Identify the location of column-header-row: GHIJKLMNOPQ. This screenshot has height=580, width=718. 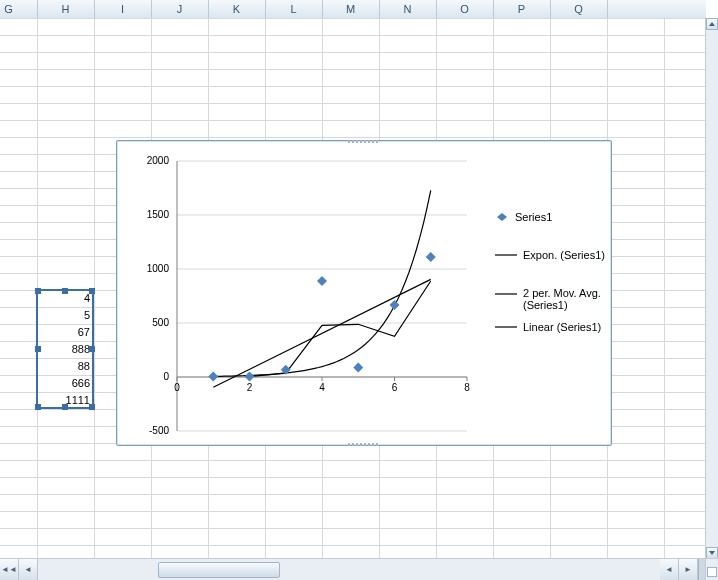
(353, 10).